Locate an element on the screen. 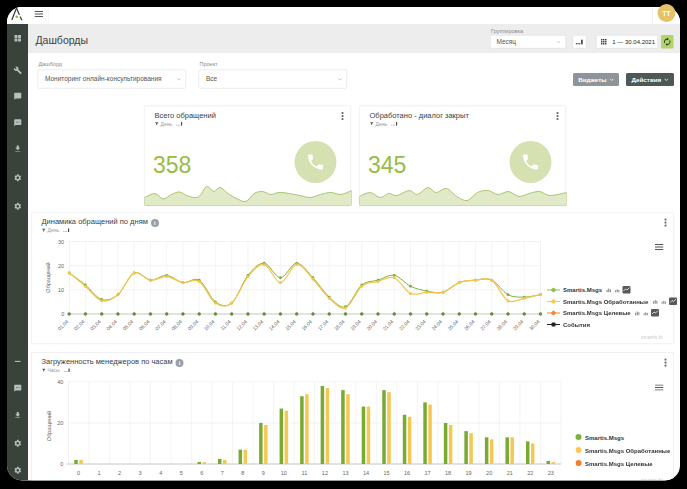 The width and height of the screenshot is (687, 489). svg-text: 10.04 is located at coordinates (210, 324).